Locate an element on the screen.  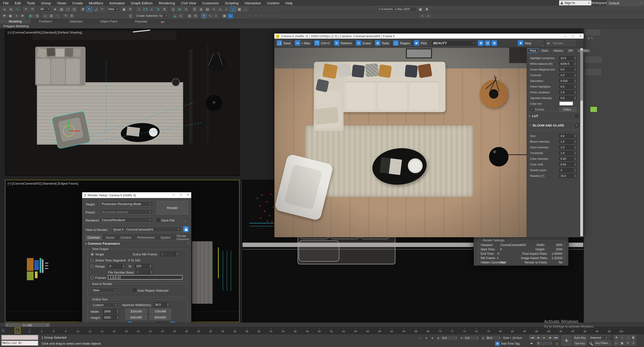
go-end-button: ▶▶| is located at coordinates (556, 337).